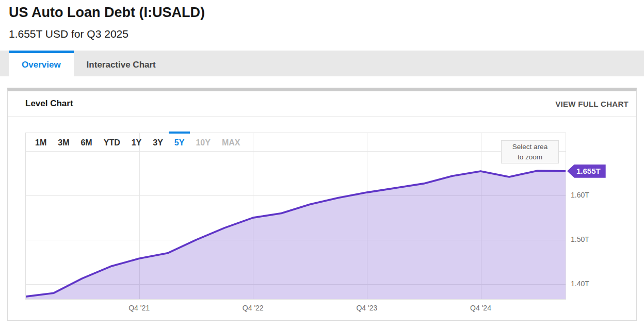 The height and width of the screenshot is (328, 644). Describe the element at coordinates (121, 63) in the screenshot. I see `tab-interactive-chart: Interactive Chart` at that location.